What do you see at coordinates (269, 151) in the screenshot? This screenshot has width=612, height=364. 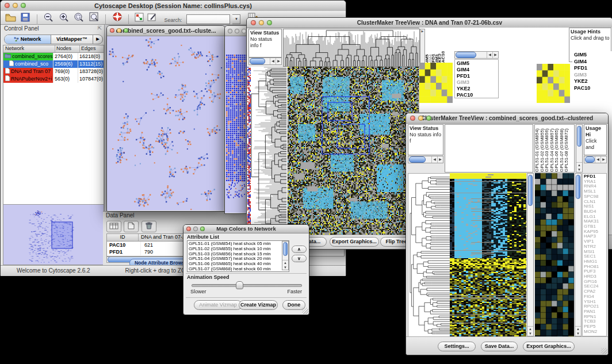 I see `treeview1-row-dendrogram` at bounding box center [269, 151].